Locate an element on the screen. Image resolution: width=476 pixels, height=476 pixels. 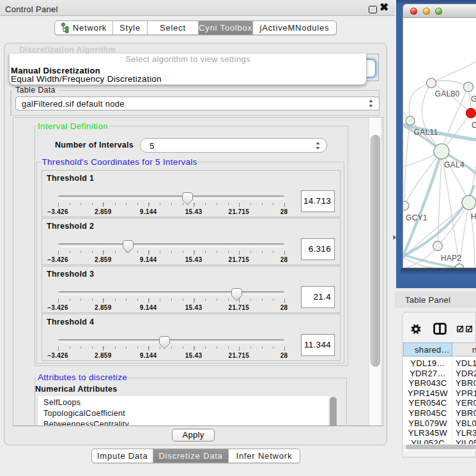
svg-text: GAL11 is located at coordinates (426, 132).